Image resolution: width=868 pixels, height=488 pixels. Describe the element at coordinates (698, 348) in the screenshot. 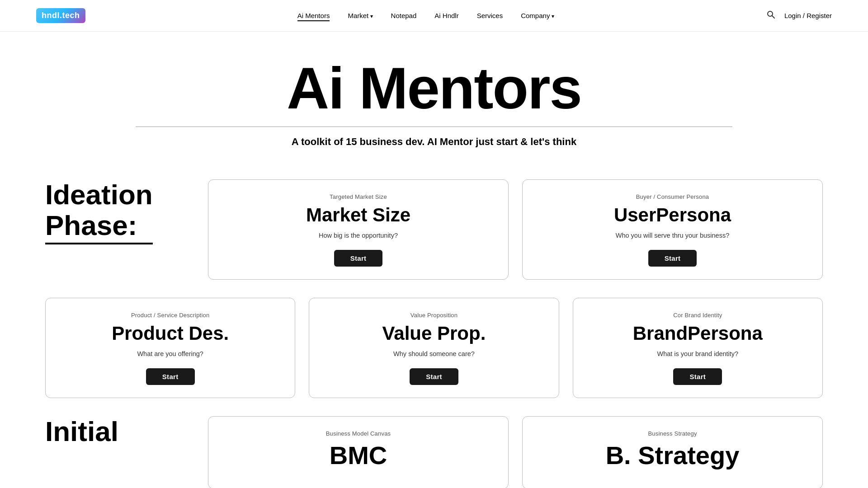

I see `brand-persona-card: Cor Brand Identity BrandPersona What is …` at that location.